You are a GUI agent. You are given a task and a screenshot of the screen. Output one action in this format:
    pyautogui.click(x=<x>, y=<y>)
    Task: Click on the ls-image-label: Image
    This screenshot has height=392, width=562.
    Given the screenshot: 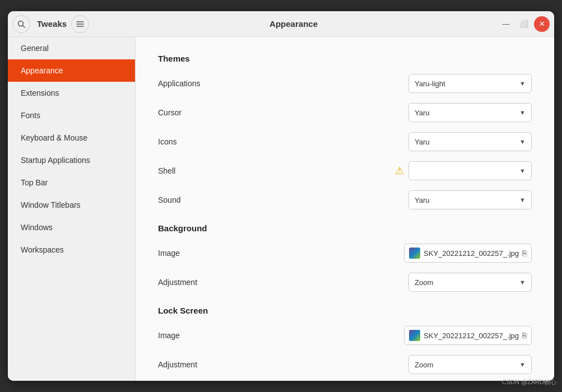 What is the action you would take?
    pyautogui.click(x=214, y=335)
    